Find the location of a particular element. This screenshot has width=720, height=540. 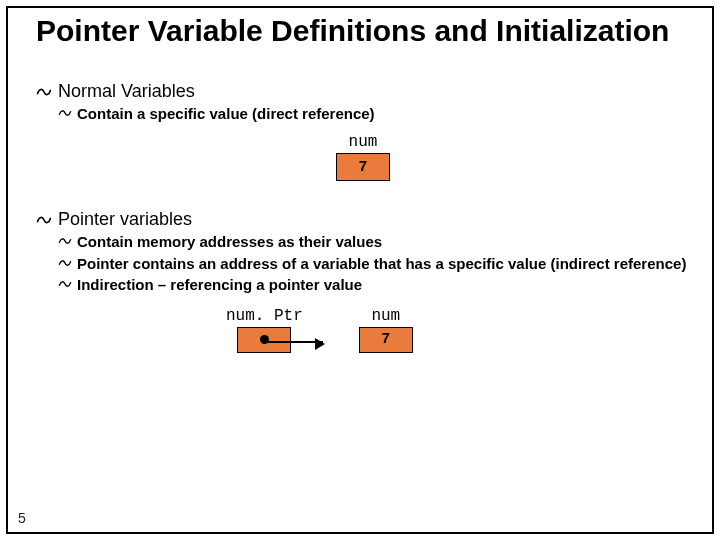

page-number: 5 is located at coordinates (22, 518).